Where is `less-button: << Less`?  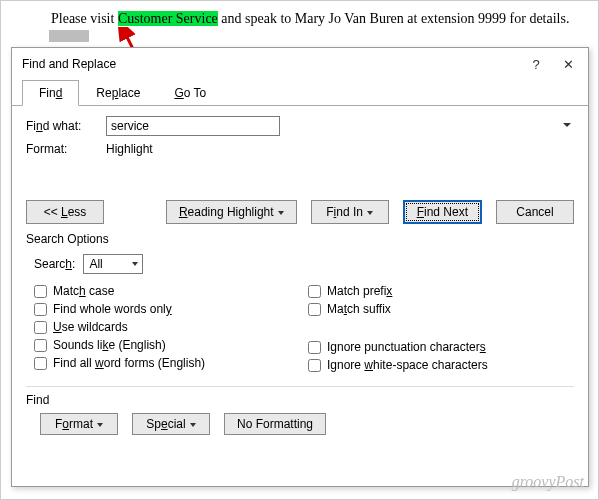
less-button: << Less is located at coordinates (65, 212).